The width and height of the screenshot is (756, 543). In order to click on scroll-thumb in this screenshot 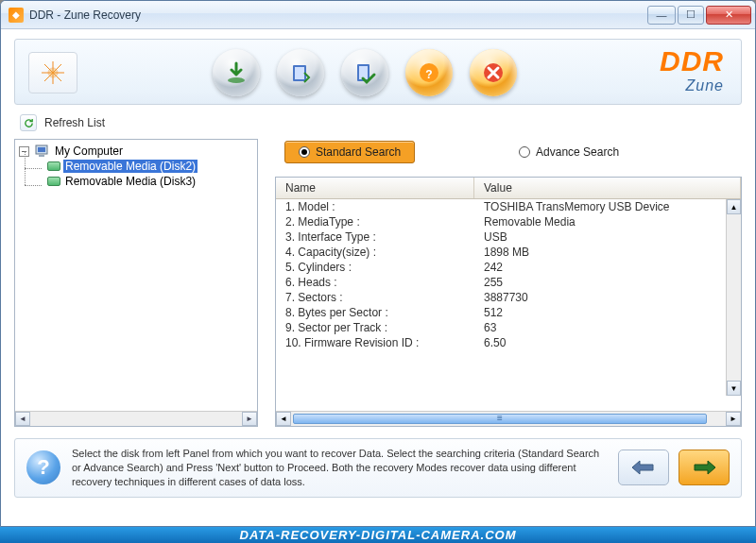, I will do `click(500, 419)`.